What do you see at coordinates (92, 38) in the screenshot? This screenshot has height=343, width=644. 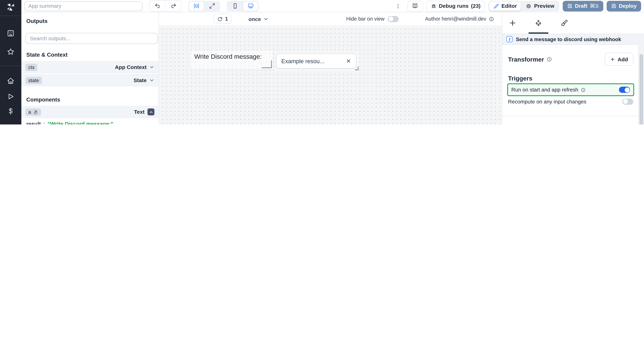 I see `search-outputs-input` at bounding box center [92, 38].